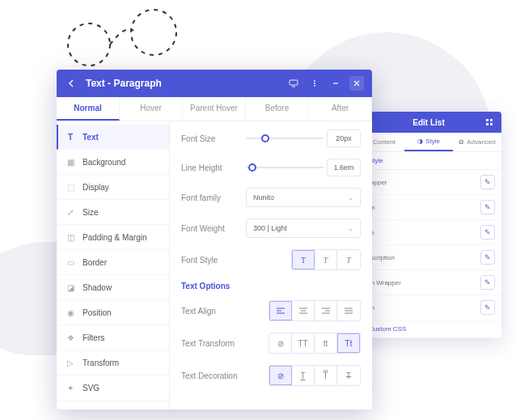 Image resolution: width=516 pixels, height=420 pixels. What do you see at coordinates (429, 308) in the screenshot?
I see `style-row-icon: Icon✎` at bounding box center [429, 308].